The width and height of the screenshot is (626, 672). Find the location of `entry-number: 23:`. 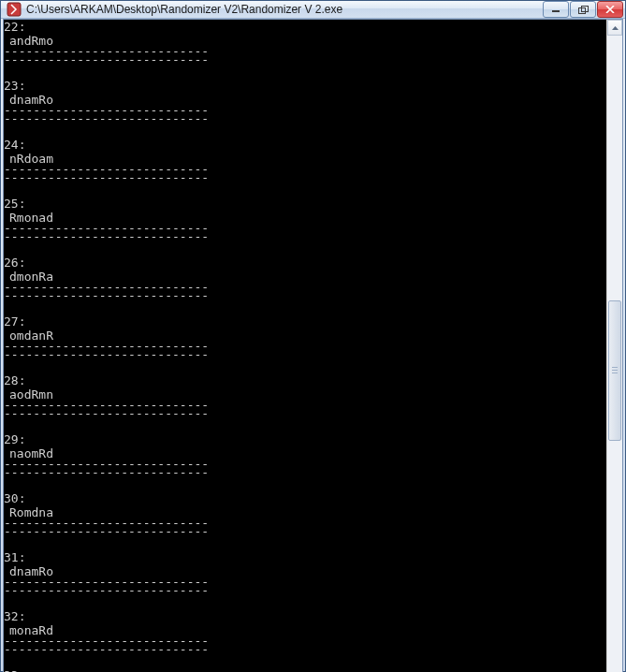

entry-number: 23: is located at coordinates (305, 86).